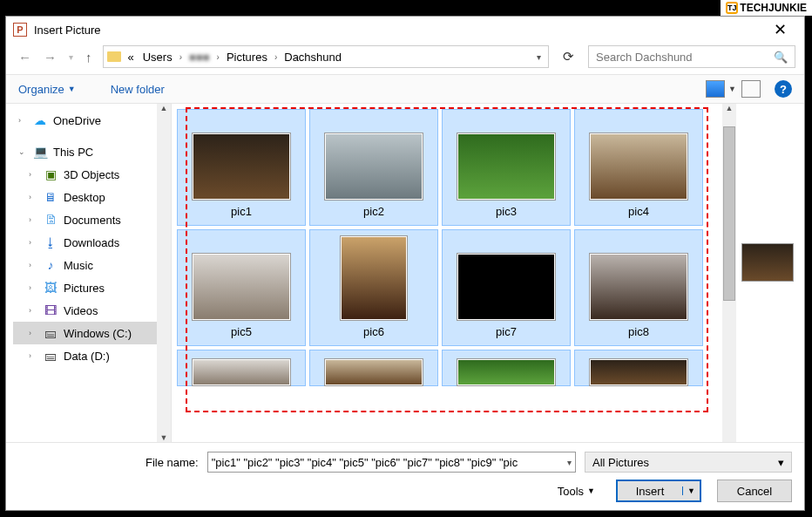  What do you see at coordinates (780, 30) in the screenshot?
I see `close-button: ✕` at bounding box center [780, 30].